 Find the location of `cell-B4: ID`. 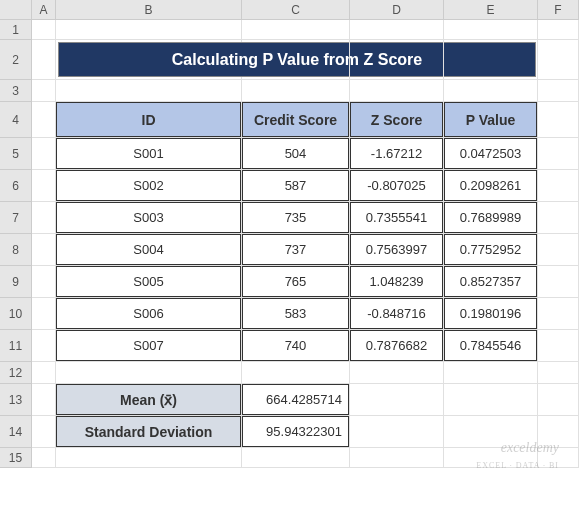

cell-B4: ID is located at coordinates (149, 120).